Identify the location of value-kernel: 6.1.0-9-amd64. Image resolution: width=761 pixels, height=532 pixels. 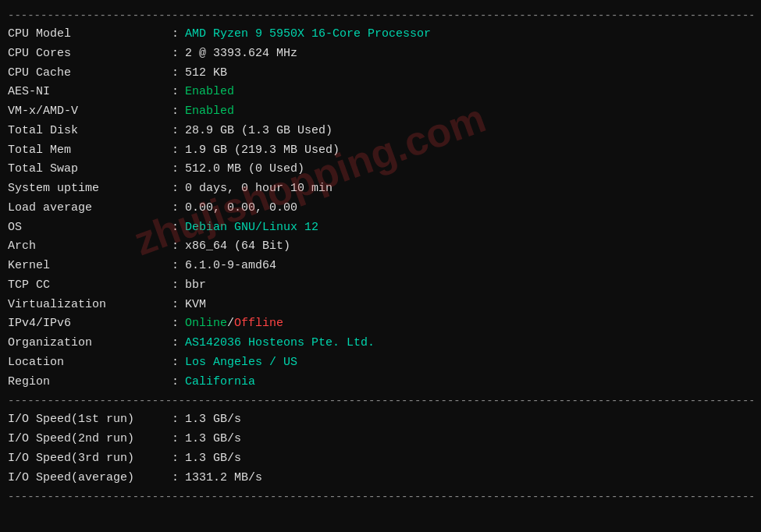
(231, 267).